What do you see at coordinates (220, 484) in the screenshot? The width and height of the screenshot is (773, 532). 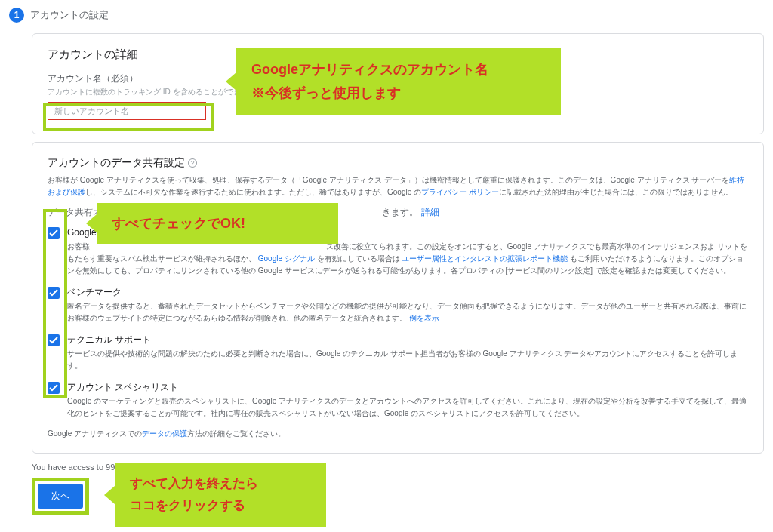 I see `callout-line: すべて入力を終えたら` at bounding box center [220, 484].